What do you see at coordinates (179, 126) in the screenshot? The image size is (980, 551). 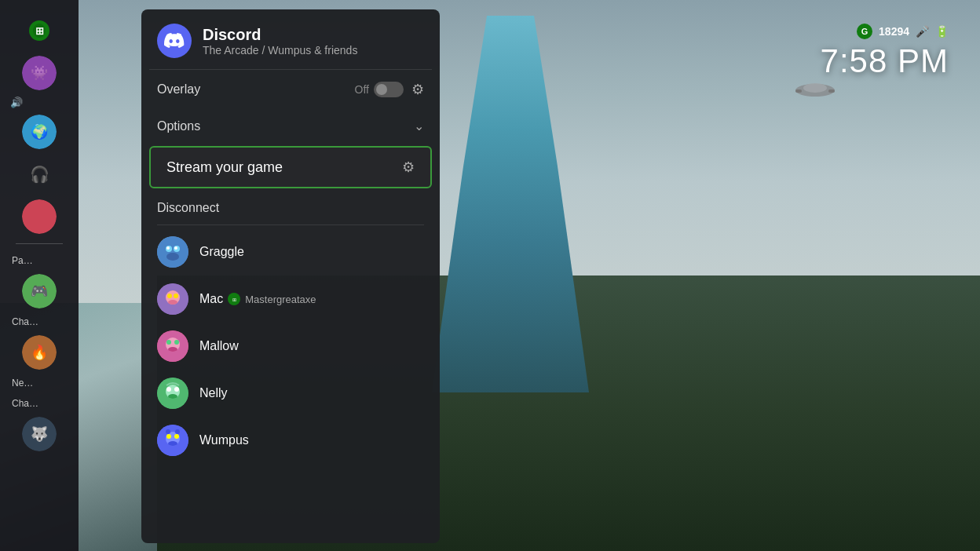 I see `options-label: Options` at bounding box center [179, 126].